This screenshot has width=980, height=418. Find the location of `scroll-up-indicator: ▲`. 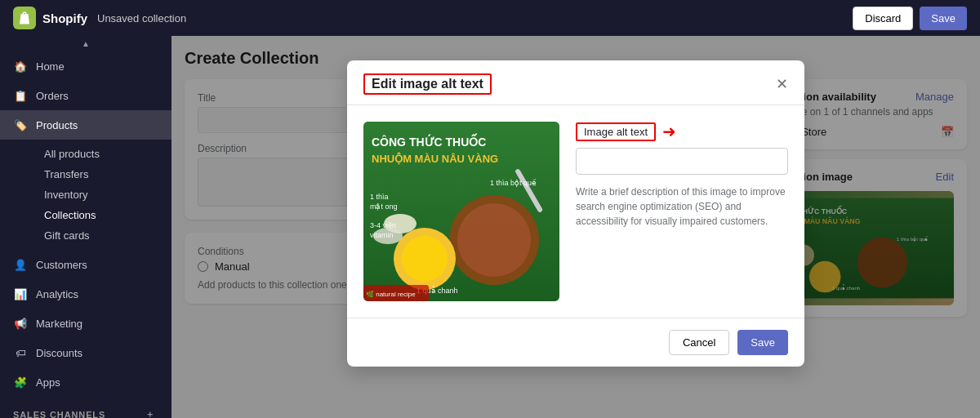

scroll-up-indicator: ▲ is located at coordinates (86, 44).